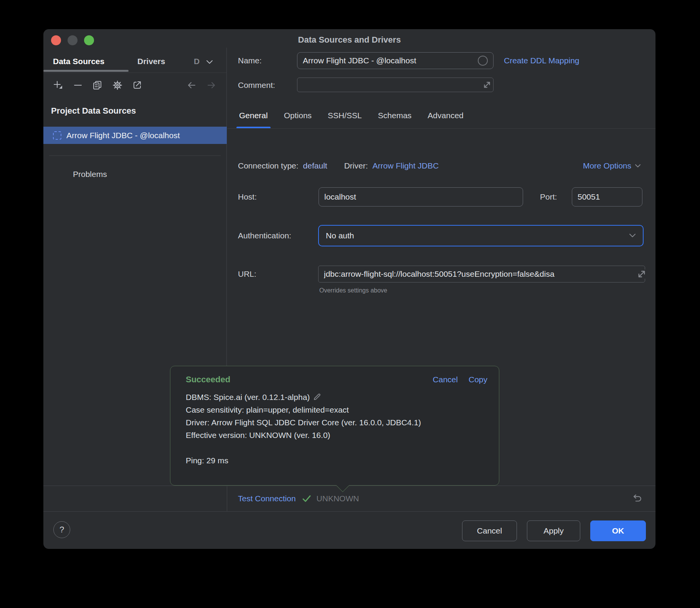 The width and height of the screenshot is (700, 608). I want to click on name-label: Name:, so click(250, 61).